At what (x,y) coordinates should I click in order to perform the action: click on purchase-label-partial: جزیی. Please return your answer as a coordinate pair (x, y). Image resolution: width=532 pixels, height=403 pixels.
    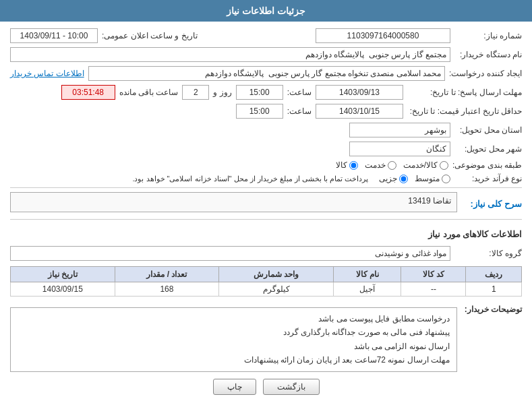
    Looking at the image, I should click on (388, 179).